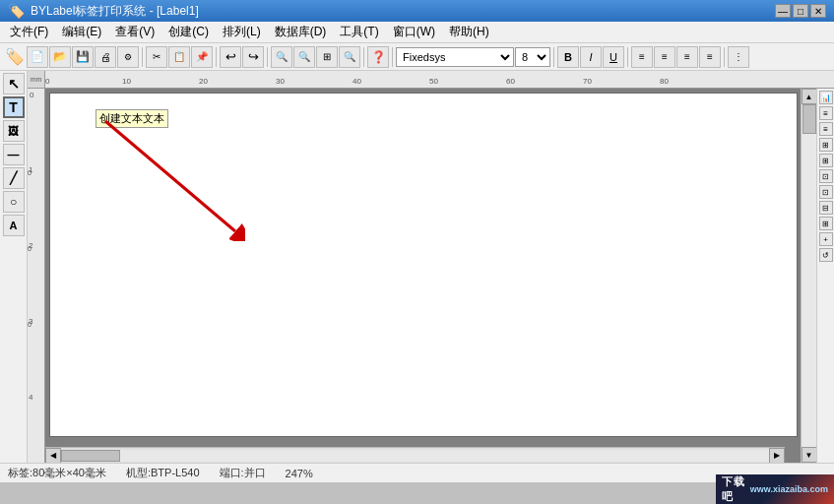 The height and width of the screenshot is (504, 834). I want to click on menu-create: 创建(C), so click(189, 32).